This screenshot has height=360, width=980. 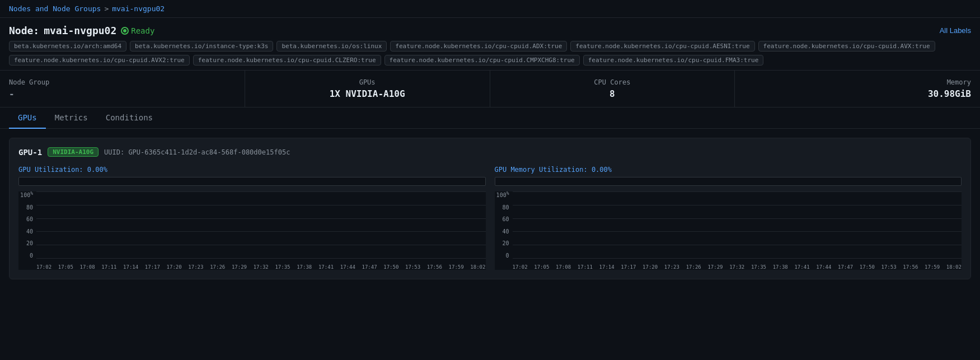 What do you see at coordinates (607, 267) in the screenshot?
I see `x-label: 17:14` at bounding box center [607, 267].